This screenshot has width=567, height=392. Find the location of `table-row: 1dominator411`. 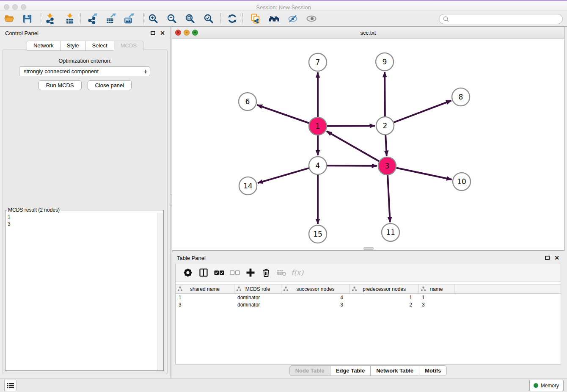

table-row: 1dominator411 is located at coordinates (368, 297).